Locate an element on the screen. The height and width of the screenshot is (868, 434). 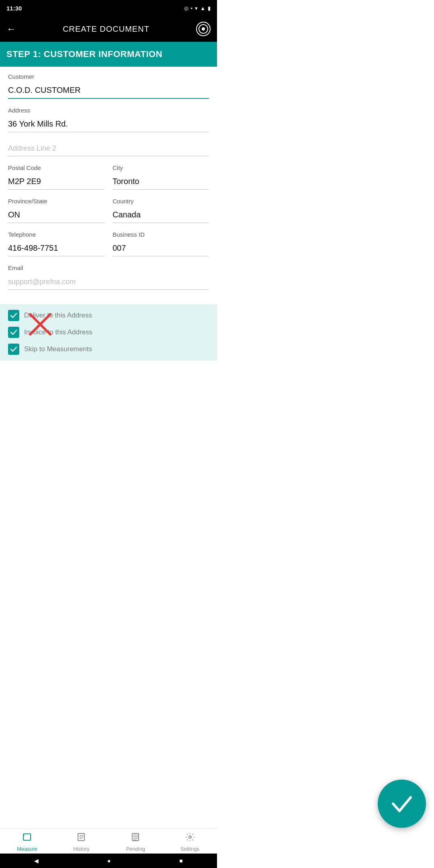
target-icon-button is located at coordinates (203, 29).